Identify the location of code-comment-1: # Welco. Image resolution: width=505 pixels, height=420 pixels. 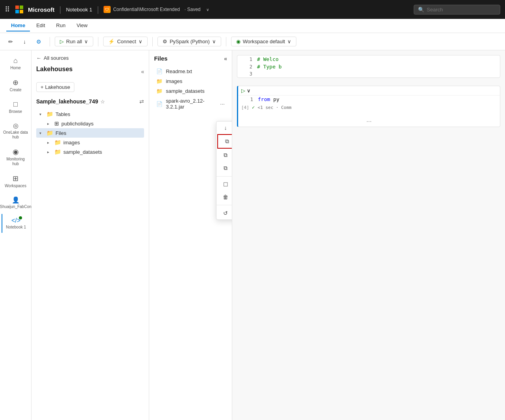
(268, 59).